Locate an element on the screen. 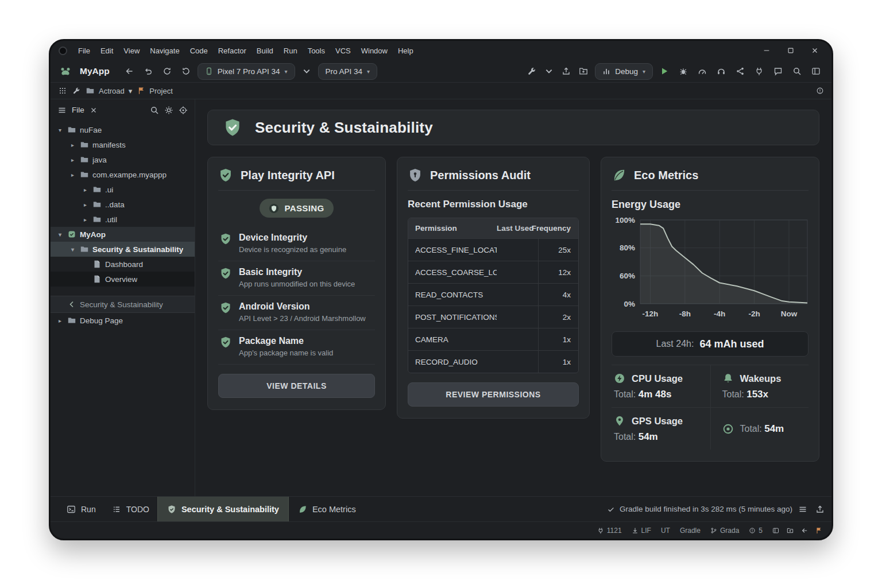 Image resolution: width=882 pixels, height=588 pixels. energy-summary: Last 24h: 64 mAh used is located at coordinates (710, 344).